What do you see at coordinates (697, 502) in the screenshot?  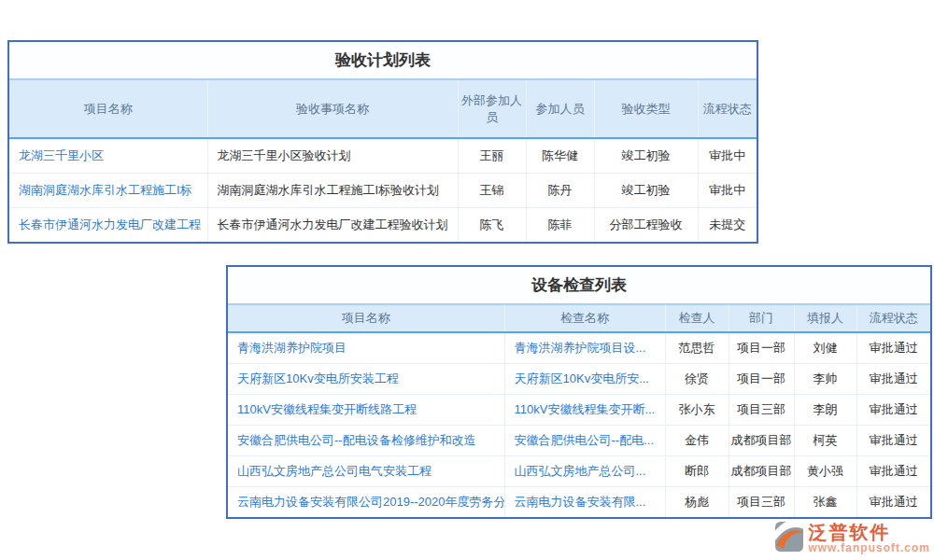 I see `cell-inspector: 杨彪` at bounding box center [697, 502].